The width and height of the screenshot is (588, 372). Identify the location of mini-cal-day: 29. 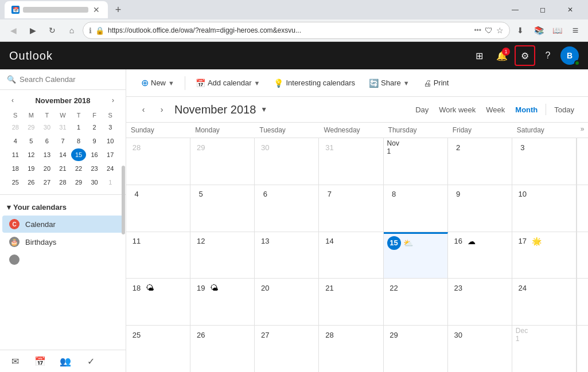
(79, 182).